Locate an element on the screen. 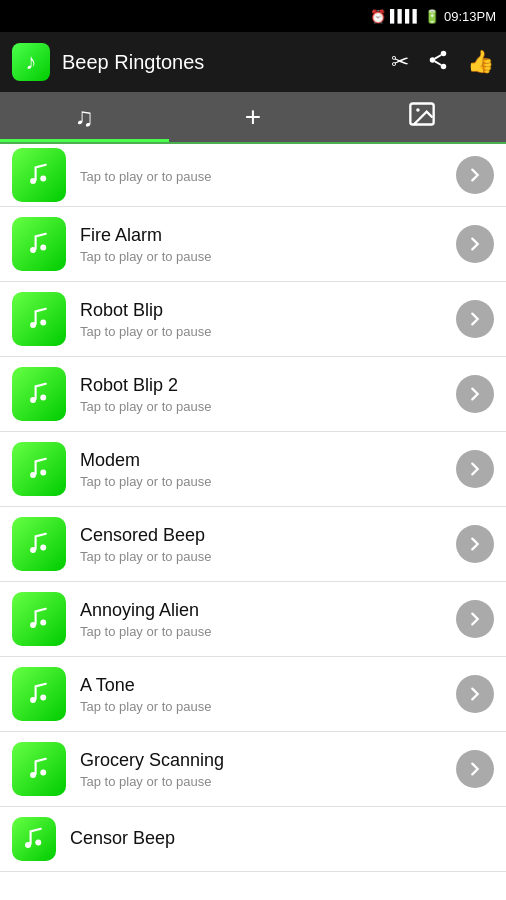  toolbar-actions: ✂ 👍 is located at coordinates (442, 62).